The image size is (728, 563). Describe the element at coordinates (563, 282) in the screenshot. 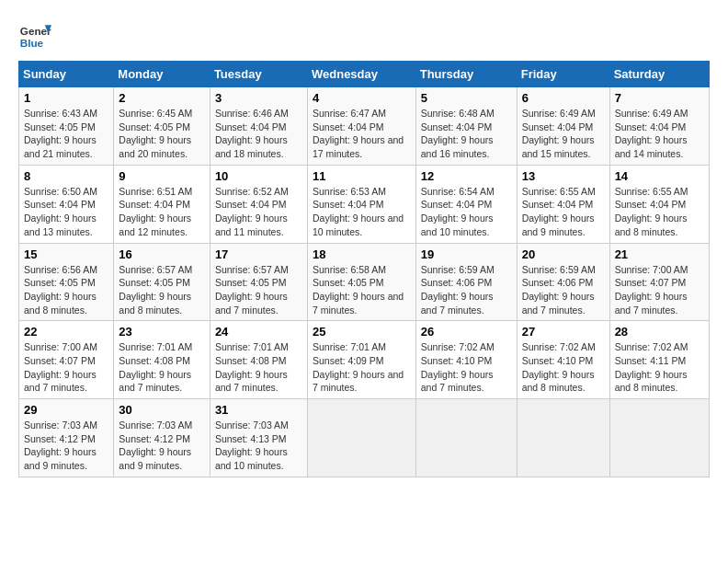

I see `calendar-day-cell: 20 Sunrise: 6:59 AMSunset: 4:06 PMDaylig…` at that location.